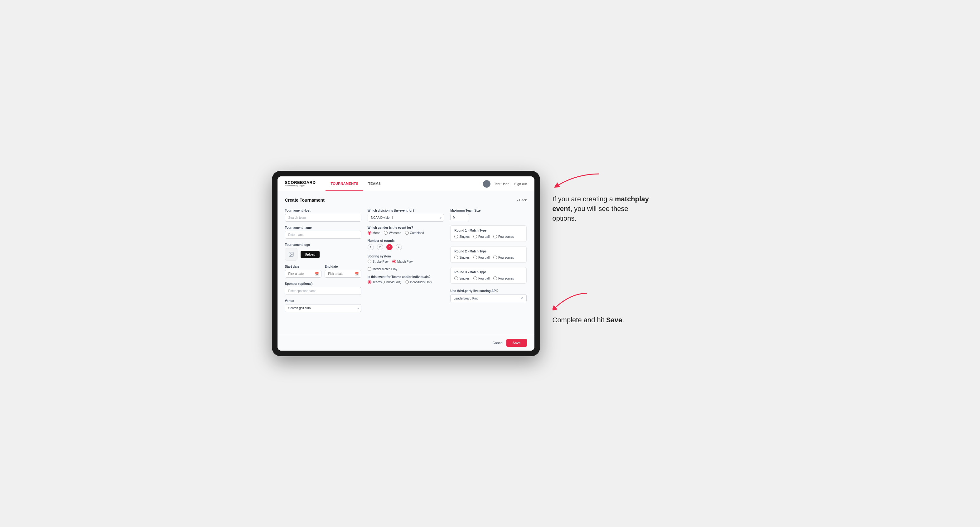 Image resolution: width=980 pixels, height=527 pixels. Describe the element at coordinates (603, 209) in the screenshot. I see `annotation-top-text: If you are creating a matchplay event, y…` at that location.